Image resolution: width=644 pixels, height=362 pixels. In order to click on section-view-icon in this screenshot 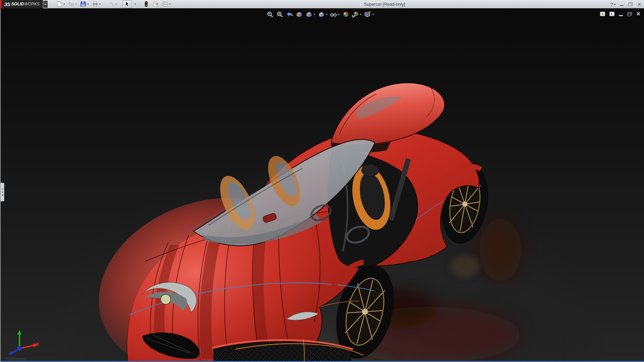, I will do `click(299, 14)`.